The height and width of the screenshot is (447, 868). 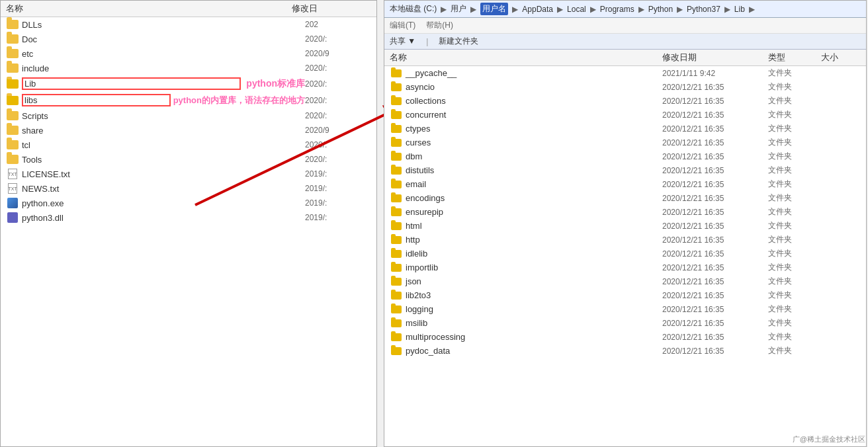 I want to click on table-row: collections2020/12/21 16:35文件夹, so click(x=625, y=101).